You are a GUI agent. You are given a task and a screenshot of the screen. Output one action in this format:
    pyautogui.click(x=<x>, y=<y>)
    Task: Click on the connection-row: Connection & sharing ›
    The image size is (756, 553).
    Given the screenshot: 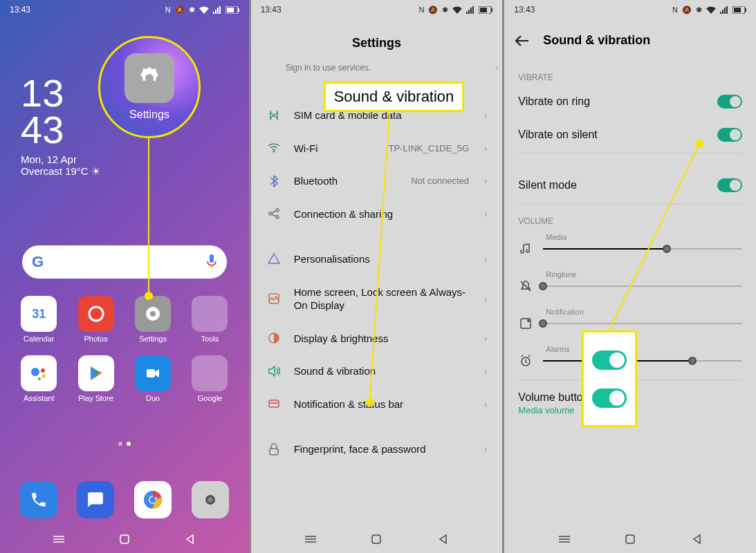 What is the action you would take?
    pyautogui.click(x=377, y=214)
    